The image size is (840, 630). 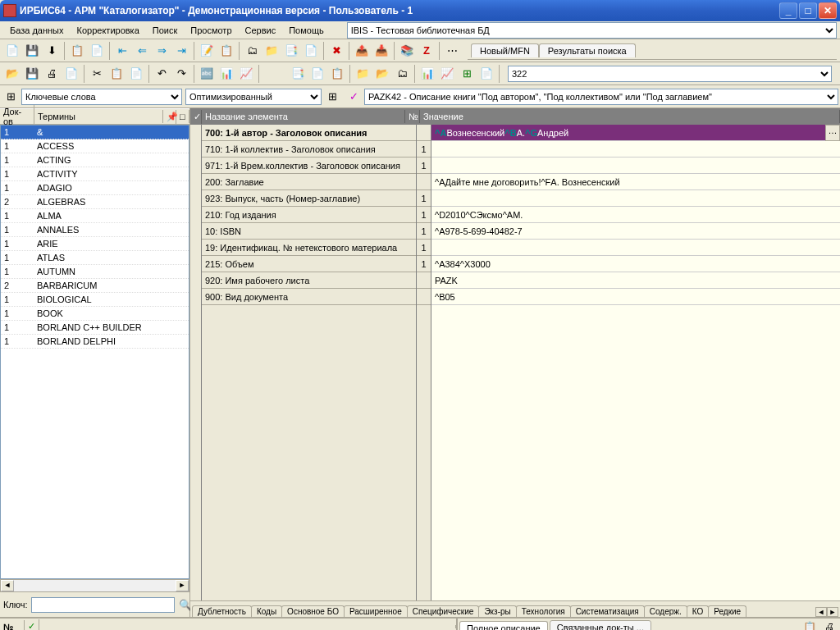 I want to click on field-value: ^B05, so click(x=636, y=297).